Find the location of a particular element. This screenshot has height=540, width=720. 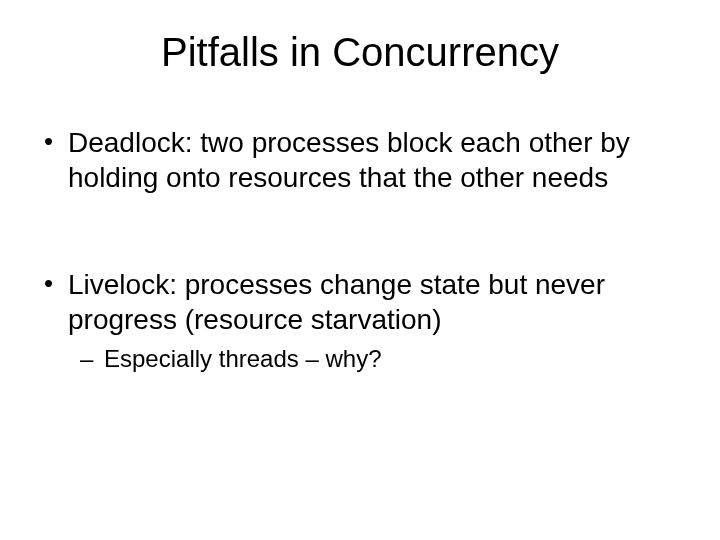

bullet-text: Livelock: processes change state but nev… is located at coordinates (336, 302).